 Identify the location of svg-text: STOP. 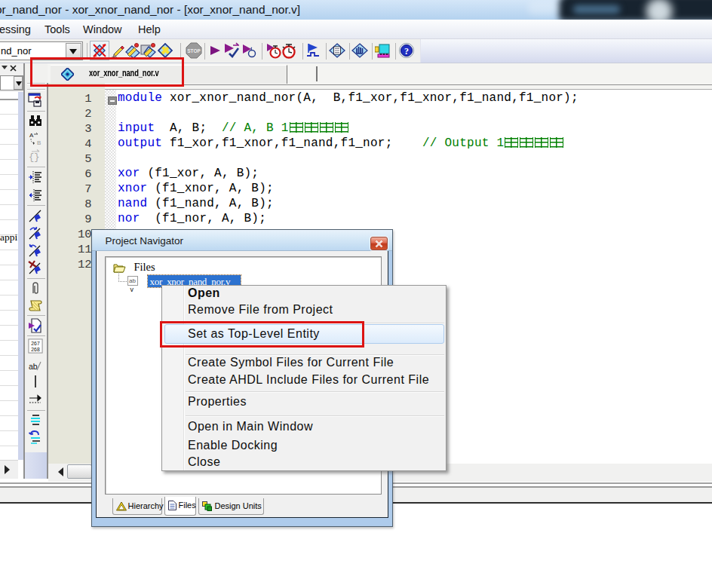
(194, 51).